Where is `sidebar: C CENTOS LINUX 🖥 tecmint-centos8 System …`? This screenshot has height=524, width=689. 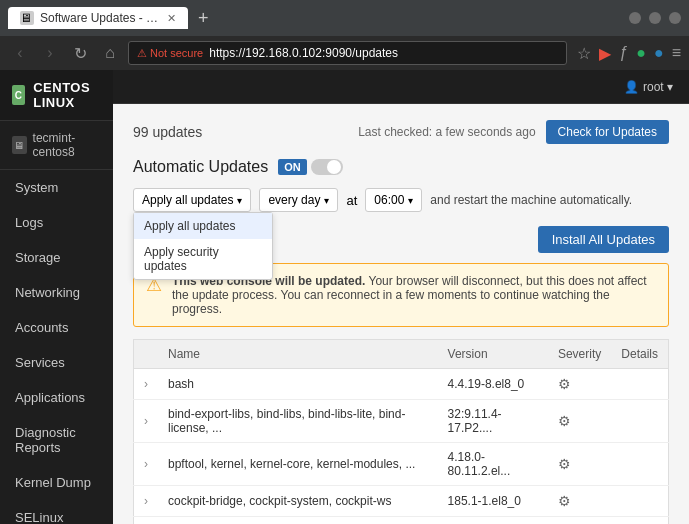
sidebar: C CENTOS LINUX 🖥 tecmint-centos8 System … is located at coordinates (56, 297).